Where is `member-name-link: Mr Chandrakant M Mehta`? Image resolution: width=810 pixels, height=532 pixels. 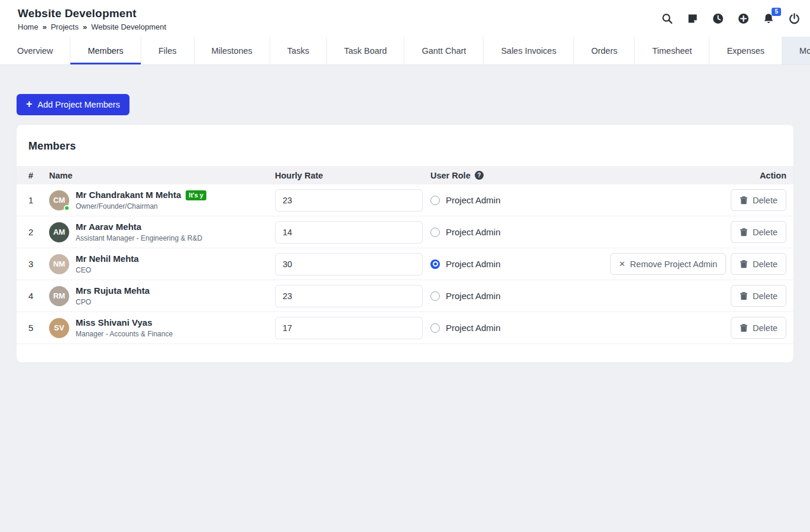 member-name-link: Mr Chandrakant M Mehta is located at coordinates (128, 195).